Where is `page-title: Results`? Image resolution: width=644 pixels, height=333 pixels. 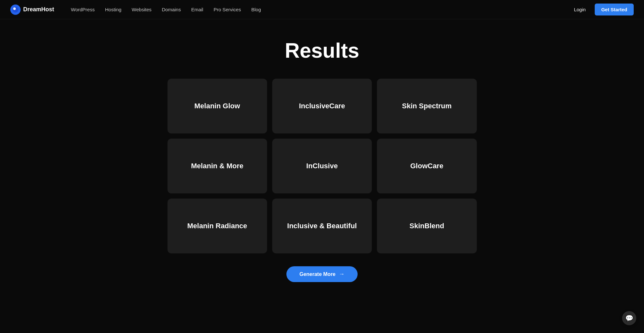 page-title: Results is located at coordinates (322, 51).